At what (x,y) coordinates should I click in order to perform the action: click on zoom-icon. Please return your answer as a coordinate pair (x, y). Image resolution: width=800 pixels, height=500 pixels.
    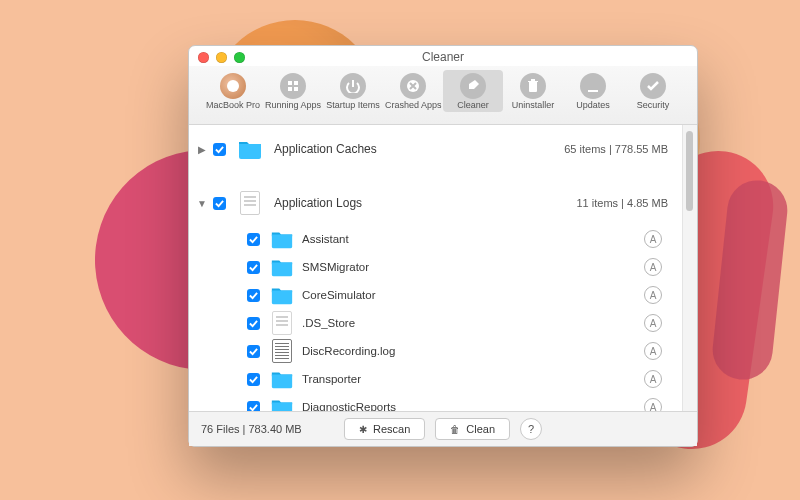
    Looking at the image, I should click on (240, 58).